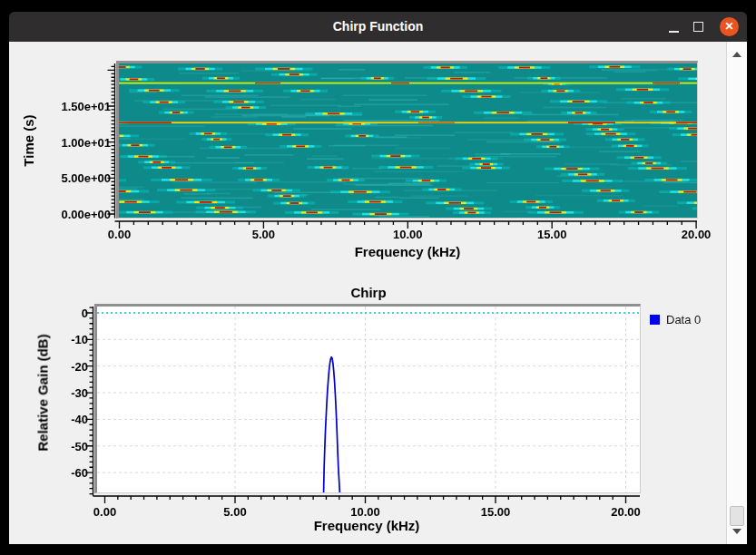 This screenshot has width=756, height=555. Describe the element at coordinates (44, 392) in the screenshot. I see `line-plot-y-axis-title: Relative Gain (dB)` at that location.